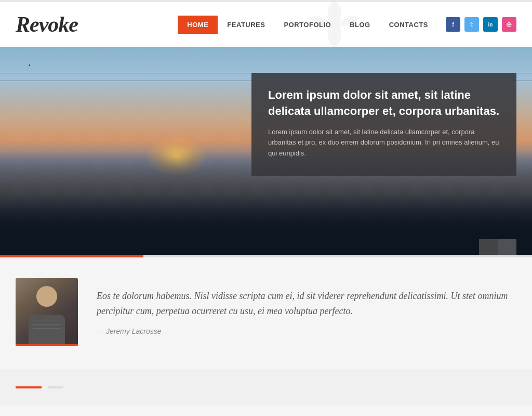 The height and width of the screenshot is (416, 532). Describe the element at coordinates (47, 24) in the screenshot. I see `logo-area: Revoke` at that location.